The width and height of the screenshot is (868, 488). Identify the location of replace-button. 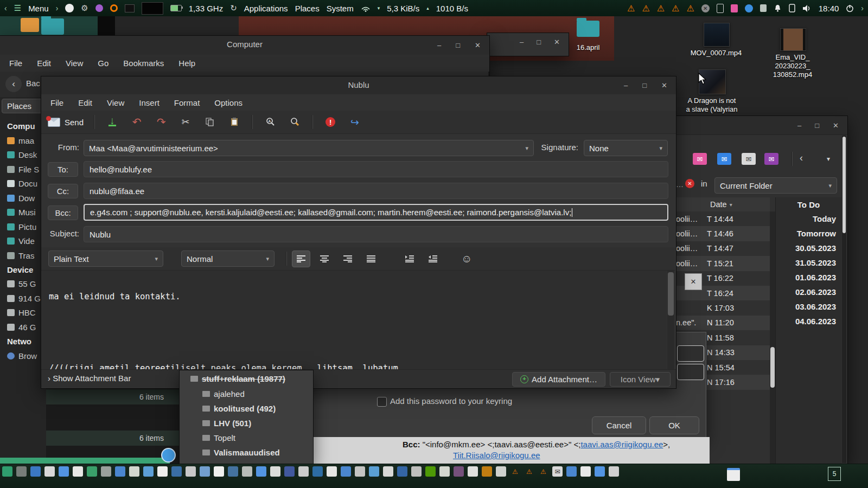
(295, 122).